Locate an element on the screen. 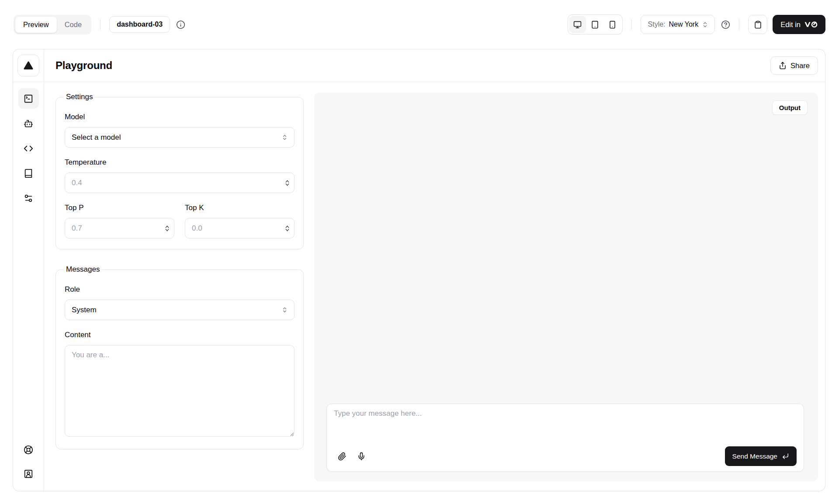  clipboard-icon is located at coordinates (758, 24).